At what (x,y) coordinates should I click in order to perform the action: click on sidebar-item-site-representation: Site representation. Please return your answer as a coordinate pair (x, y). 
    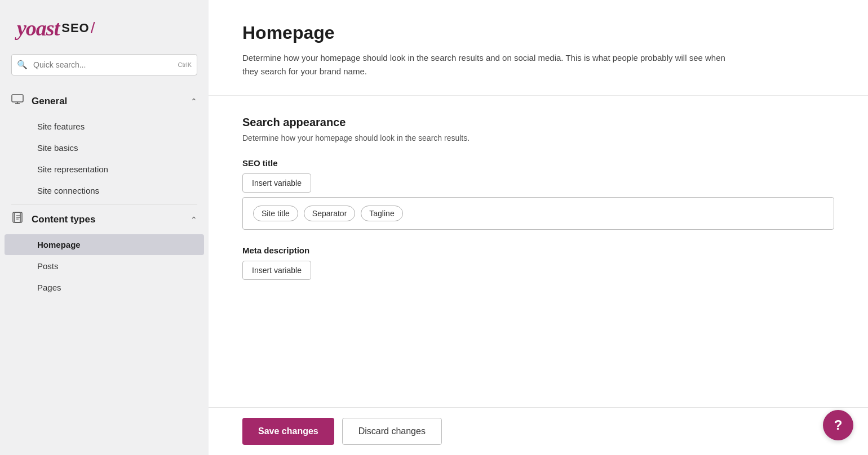
    Looking at the image, I should click on (104, 169).